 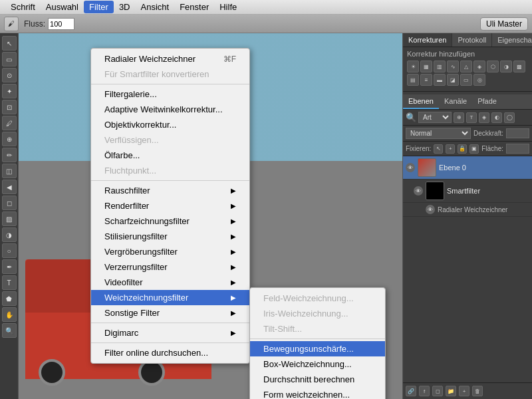 What do you see at coordinates (228, 7) in the screenshot?
I see `menu-hilfe: Hilfe` at bounding box center [228, 7].